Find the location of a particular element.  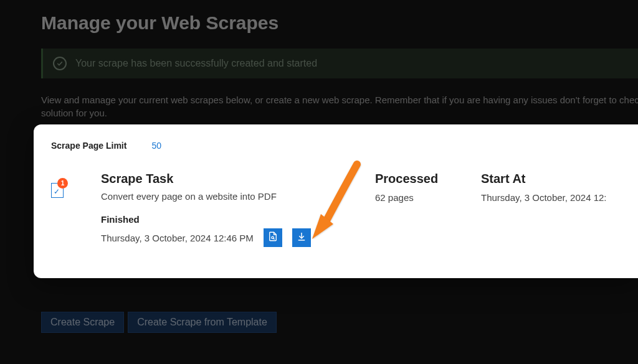

processed-value: 62 pages is located at coordinates (428, 198).